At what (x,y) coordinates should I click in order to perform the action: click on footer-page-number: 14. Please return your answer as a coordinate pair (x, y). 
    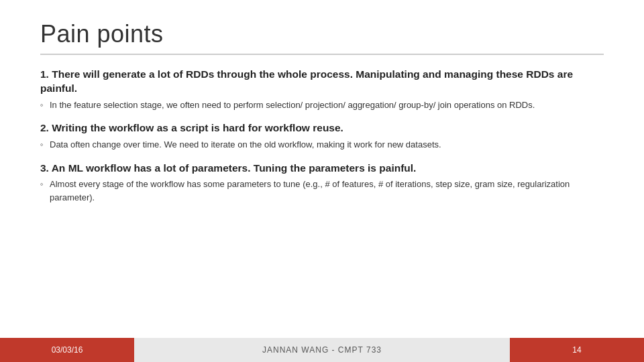
    Looking at the image, I should click on (577, 350).